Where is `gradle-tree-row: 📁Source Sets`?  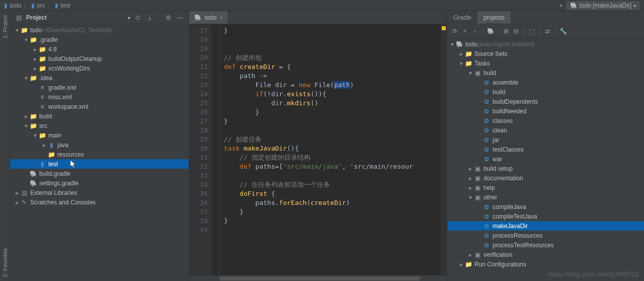
gradle-tree-row: 📁Source Sets is located at coordinates (545, 53).